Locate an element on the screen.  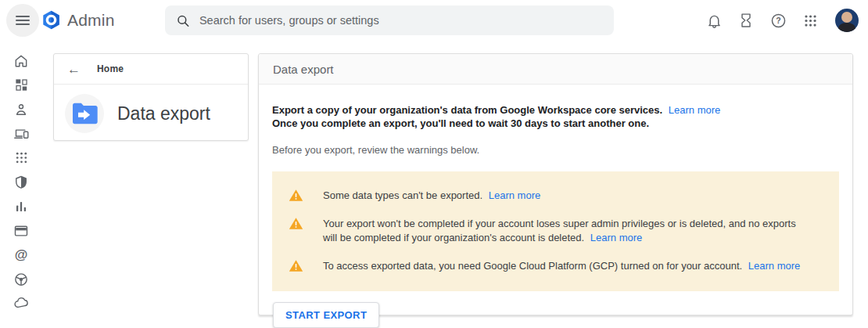
sidebar-item-reporting is located at coordinates (21, 207).